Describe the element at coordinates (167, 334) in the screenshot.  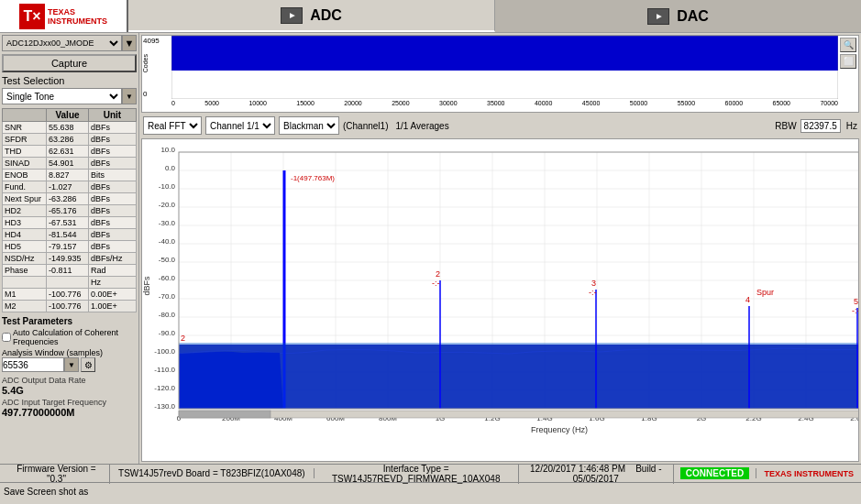
I see `svg-text: -90.0` at that location.